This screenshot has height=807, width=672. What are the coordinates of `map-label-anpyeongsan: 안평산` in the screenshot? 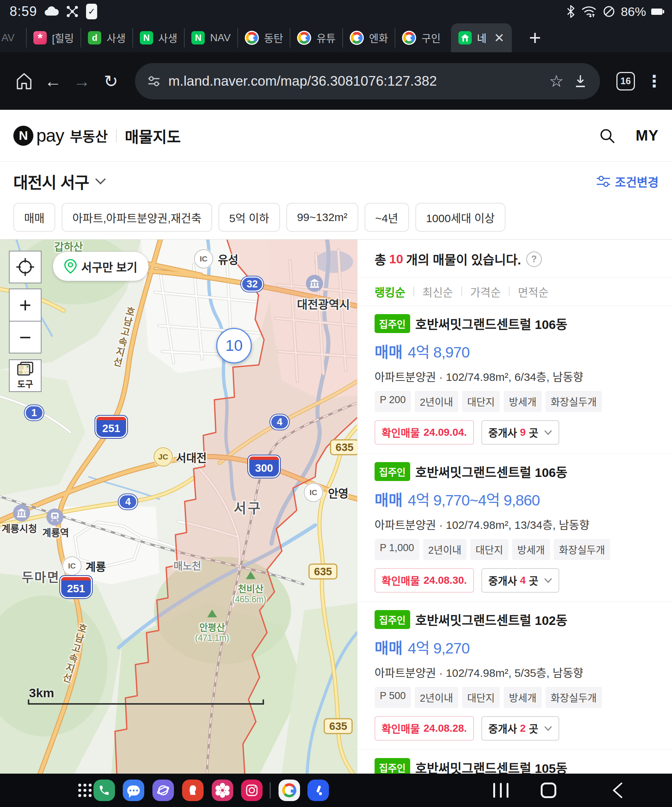 It's located at (212, 627).